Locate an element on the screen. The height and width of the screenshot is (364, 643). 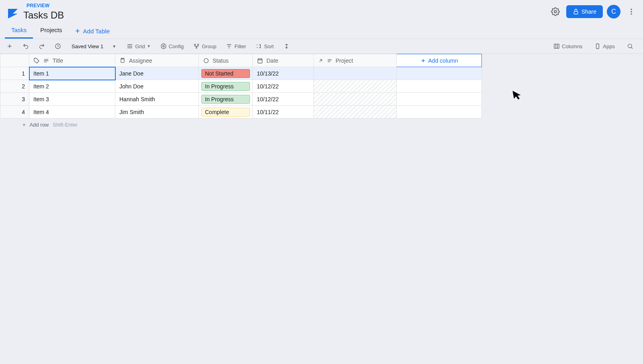
app-title: Tasks DB is located at coordinates (43, 15).